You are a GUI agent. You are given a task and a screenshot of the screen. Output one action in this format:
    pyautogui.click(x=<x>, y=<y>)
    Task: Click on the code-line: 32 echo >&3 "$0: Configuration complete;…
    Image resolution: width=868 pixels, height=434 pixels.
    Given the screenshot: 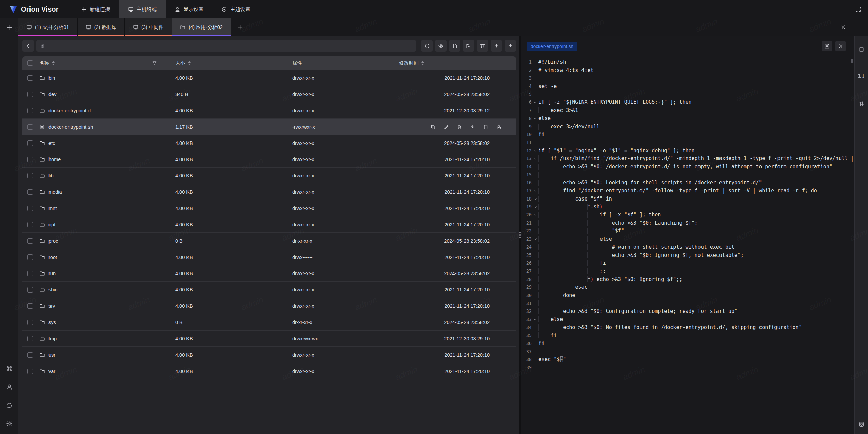 What is the action you would take?
    pyautogui.click(x=688, y=312)
    